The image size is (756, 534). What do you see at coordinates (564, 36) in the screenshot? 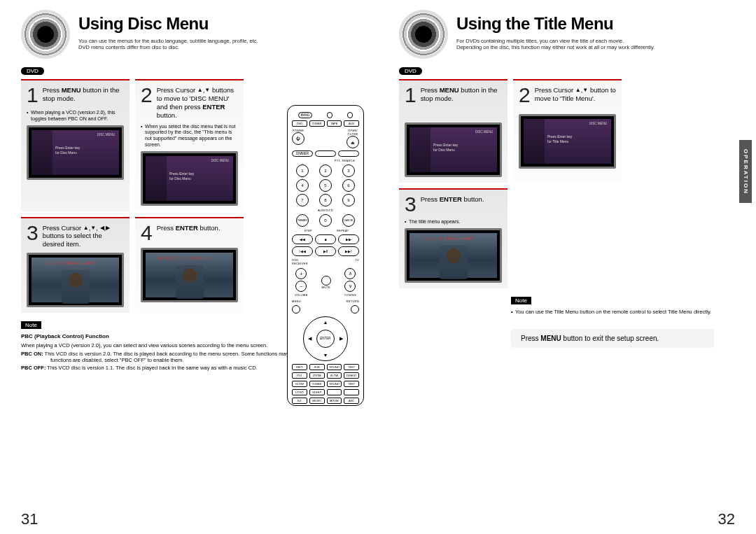
I see `header-right: Using the Title Menu For DVDs containing…` at bounding box center [564, 36].